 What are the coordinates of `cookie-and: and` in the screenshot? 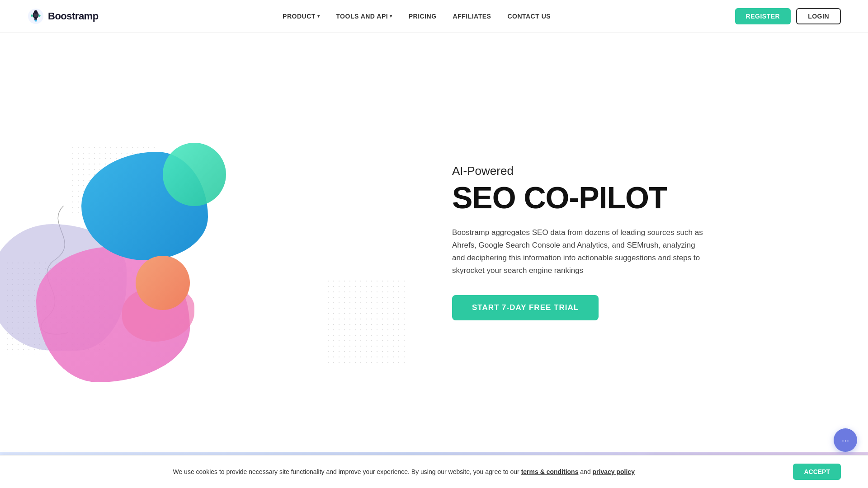 It's located at (585, 472).